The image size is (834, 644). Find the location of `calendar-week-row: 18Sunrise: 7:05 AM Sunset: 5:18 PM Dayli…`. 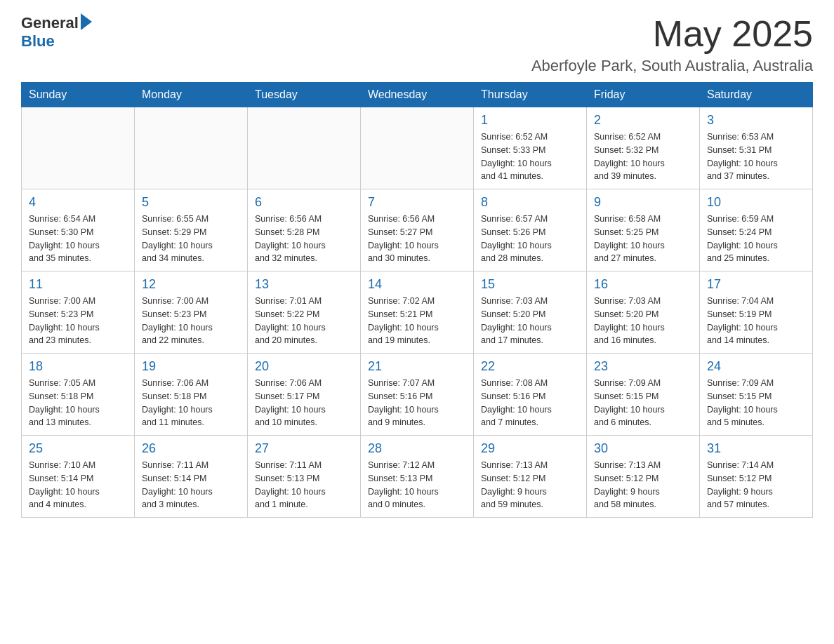

calendar-week-row: 18Sunrise: 7:05 AM Sunset: 5:18 PM Dayli… is located at coordinates (417, 394).